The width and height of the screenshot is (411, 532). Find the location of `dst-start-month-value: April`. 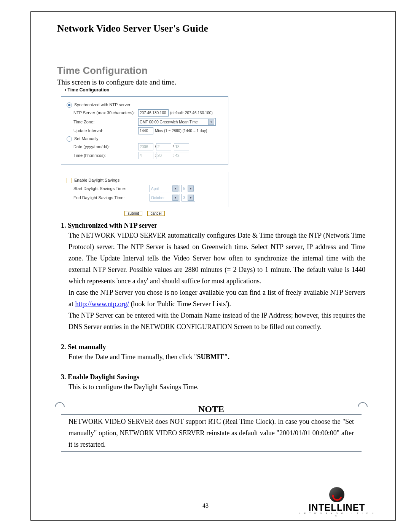

dst-start-month-value: April is located at coordinates (162, 189).